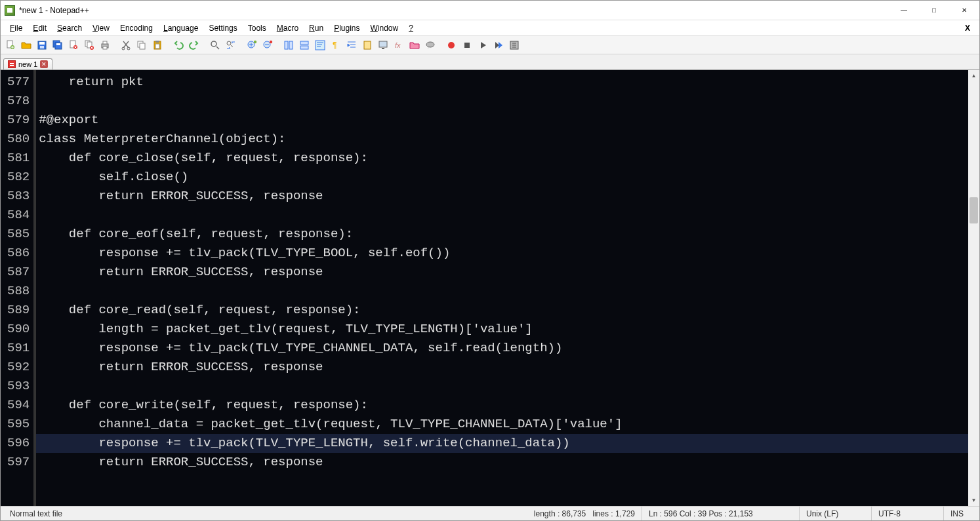 This screenshot has width=980, height=521. I want to click on function-icon: fx, so click(399, 45).